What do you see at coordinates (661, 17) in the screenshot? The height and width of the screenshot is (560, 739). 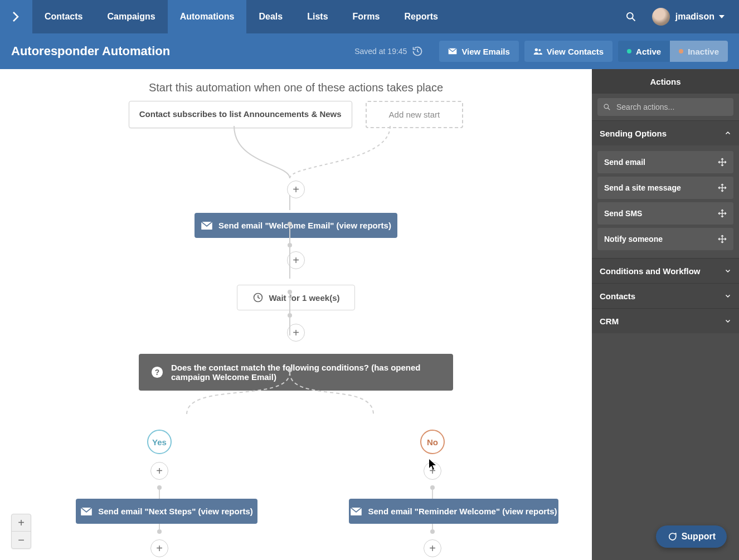 I see `avatar` at bounding box center [661, 17].